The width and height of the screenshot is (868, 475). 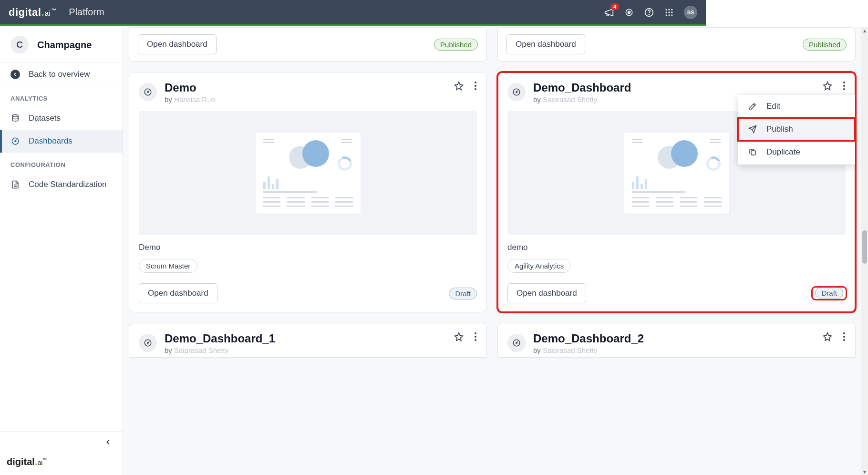 I want to click on sidebar-item-label: Code Standardization, so click(x=68, y=185).